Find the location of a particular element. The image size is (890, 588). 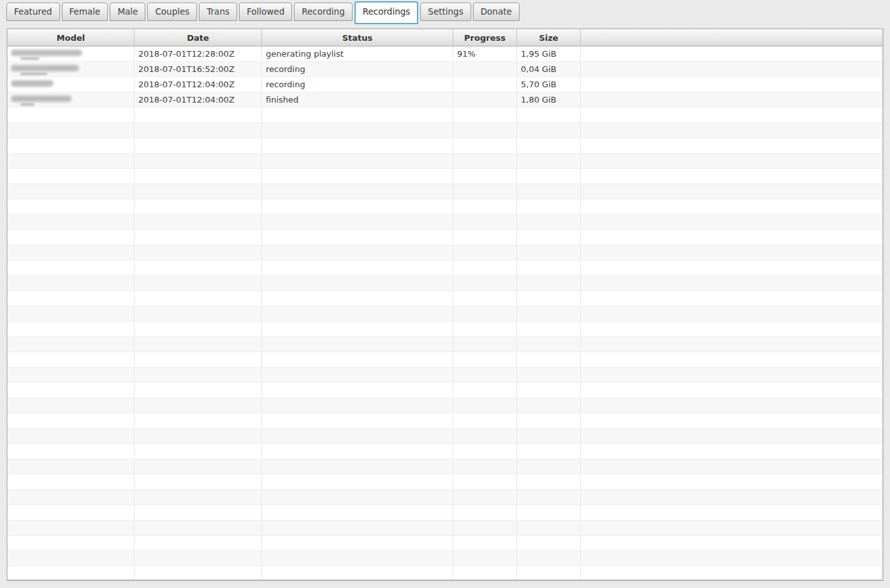

column-header-size: Size is located at coordinates (549, 38).